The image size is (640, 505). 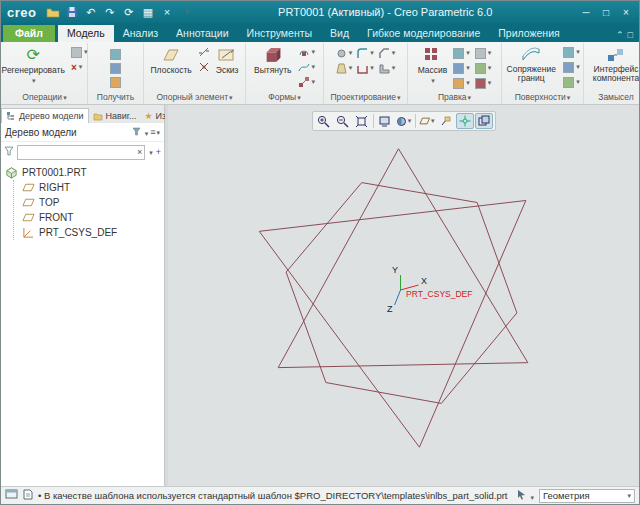 I want to click on sketch-button: Эскиз, so click(x=228, y=60).